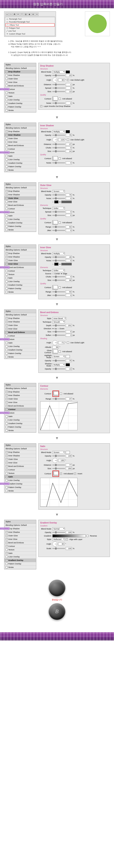 The image size is (114, 868). I want to click on satin-settings: Satin Structure Blend Mode:Screen Opacit…, so click(74, 476).